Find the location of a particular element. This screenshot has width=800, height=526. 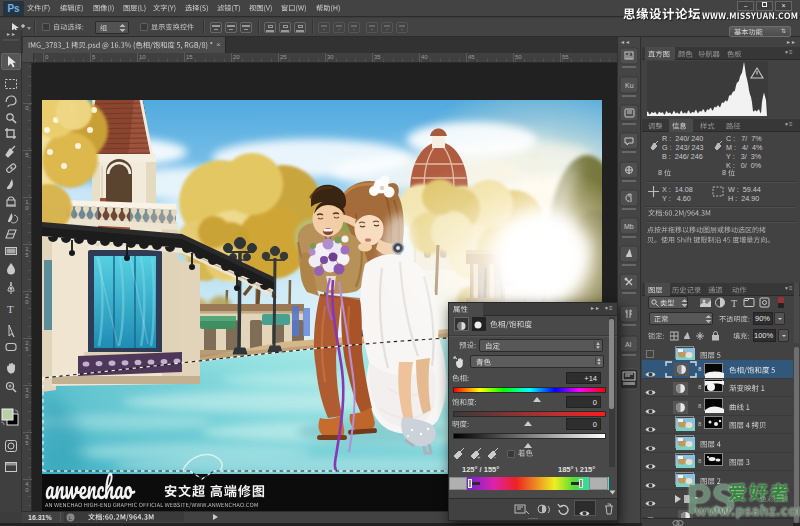

svg-text: Mb is located at coordinates (629, 226).